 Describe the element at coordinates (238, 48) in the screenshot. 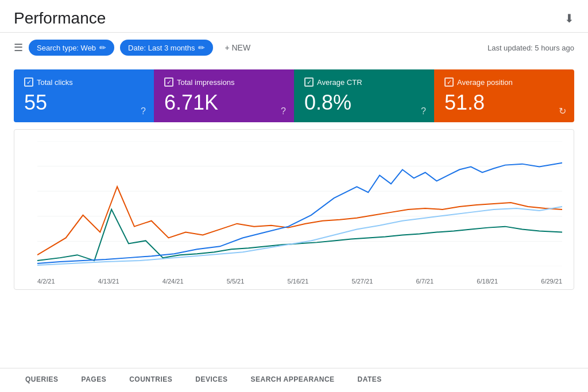

I see `new-button: + NEW` at that location.